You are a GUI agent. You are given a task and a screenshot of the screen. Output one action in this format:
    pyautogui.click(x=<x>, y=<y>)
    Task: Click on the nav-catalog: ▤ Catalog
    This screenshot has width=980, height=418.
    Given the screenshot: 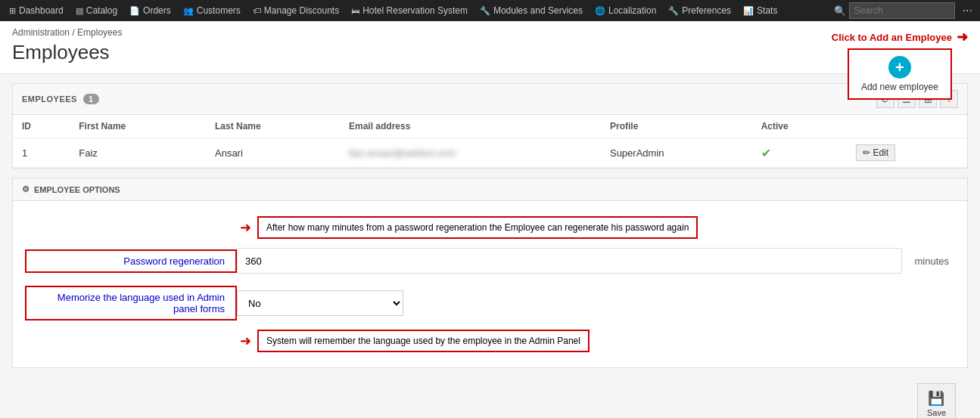 What is the action you would take?
    pyautogui.click(x=97, y=11)
    